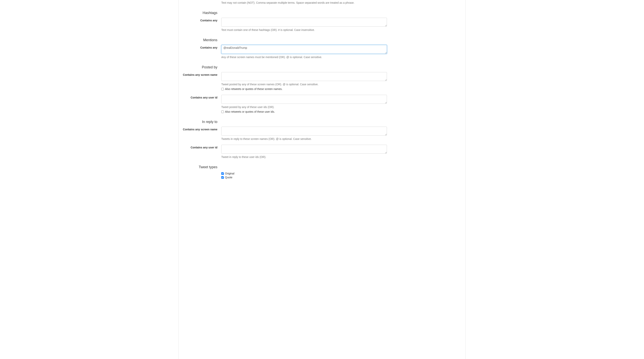 This screenshot has height=359, width=644. I want to click on in-reply-to-screen-name-help: Tweets in reply to these screen names (O…, so click(304, 139).